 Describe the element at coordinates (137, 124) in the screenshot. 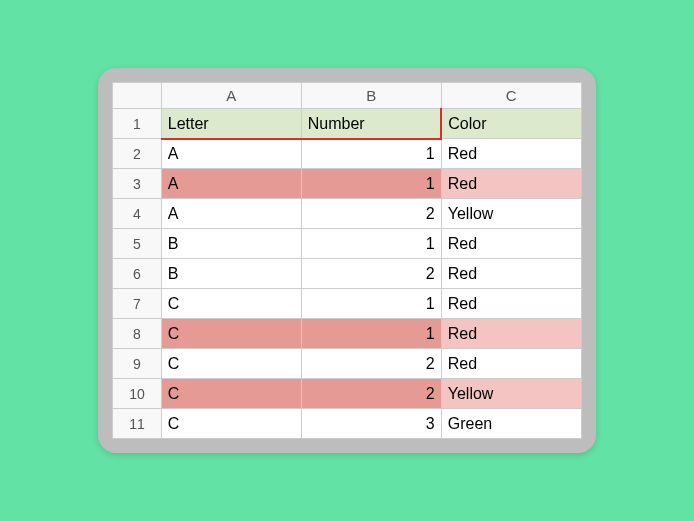

I see `row-header: 1` at that location.